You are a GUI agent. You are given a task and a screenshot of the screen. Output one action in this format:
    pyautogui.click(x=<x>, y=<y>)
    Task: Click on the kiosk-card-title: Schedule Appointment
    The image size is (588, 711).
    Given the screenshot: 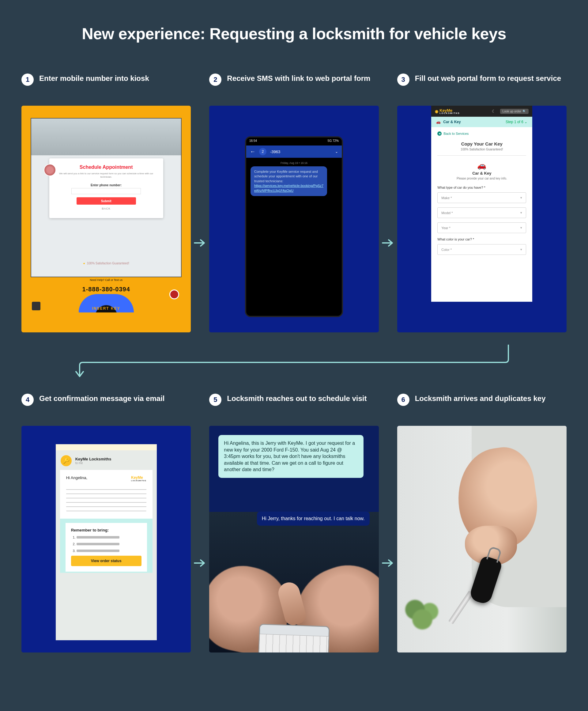 What is the action you would take?
    pyautogui.click(x=106, y=167)
    